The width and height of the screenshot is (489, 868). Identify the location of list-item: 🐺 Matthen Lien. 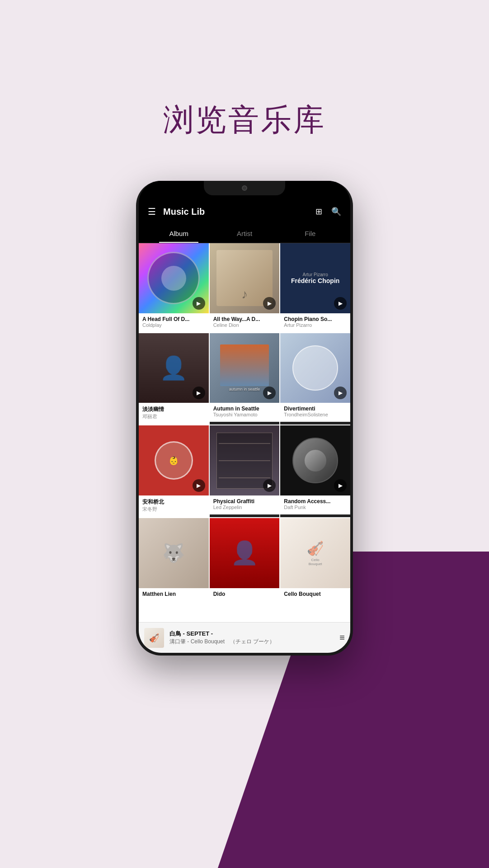
(174, 560).